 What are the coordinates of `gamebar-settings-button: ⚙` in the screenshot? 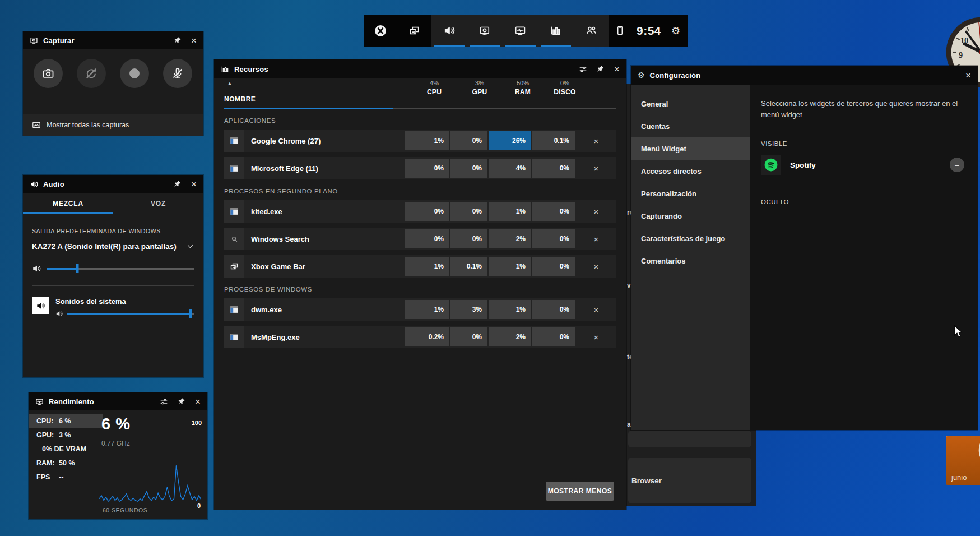 It's located at (677, 31).